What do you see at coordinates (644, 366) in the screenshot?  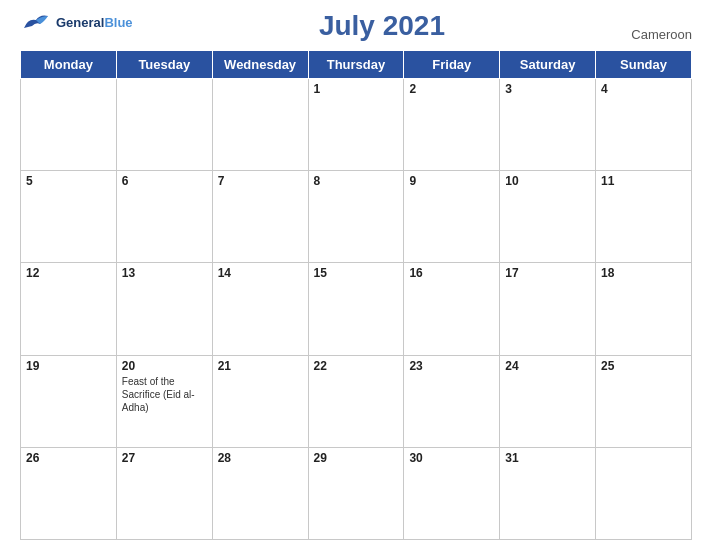 I see `day-number: 25` at bounding box center [644, 366].